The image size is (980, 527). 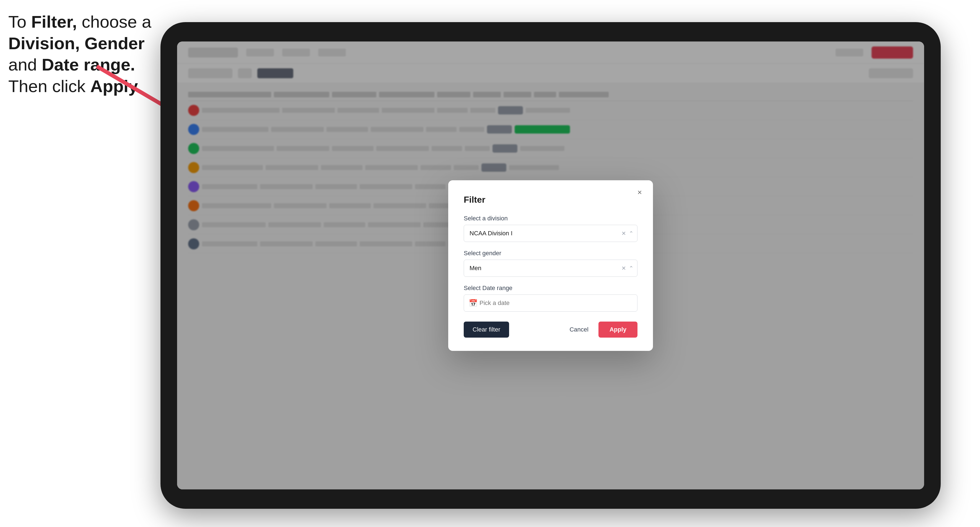 I want to click on date-input-wrapper: 📅, so click(x=551, y=303).